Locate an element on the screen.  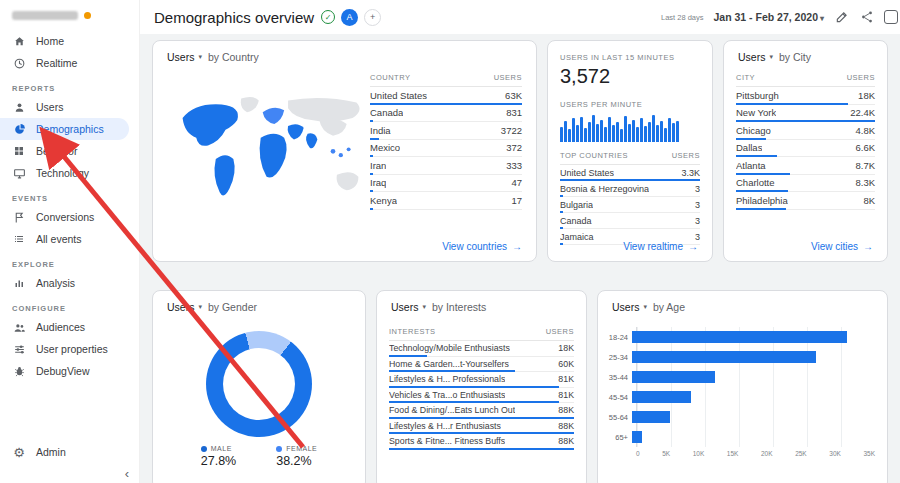
city-users: 18K is located at coordinates (864, 96).